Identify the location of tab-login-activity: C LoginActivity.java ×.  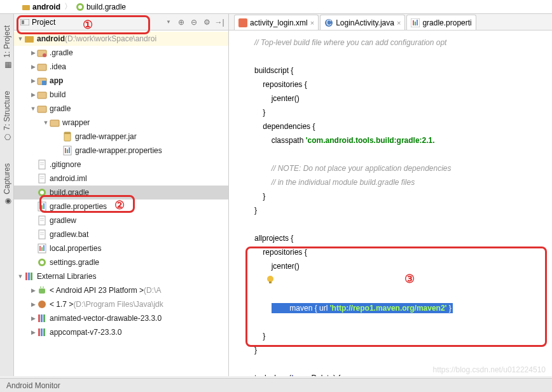
(362, 22).